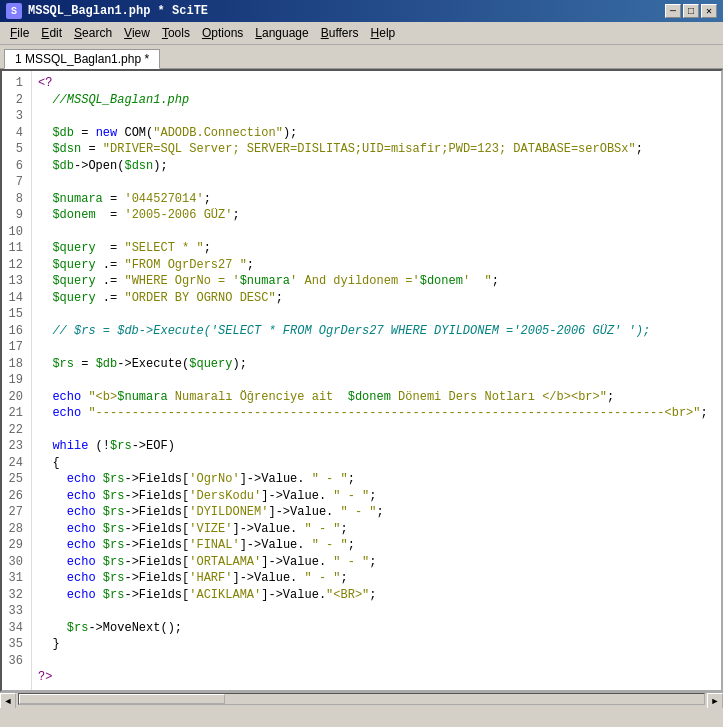  Describe the element at coordinates (282, 33) in the screenshot. I see `menu-language: Language` at that location.